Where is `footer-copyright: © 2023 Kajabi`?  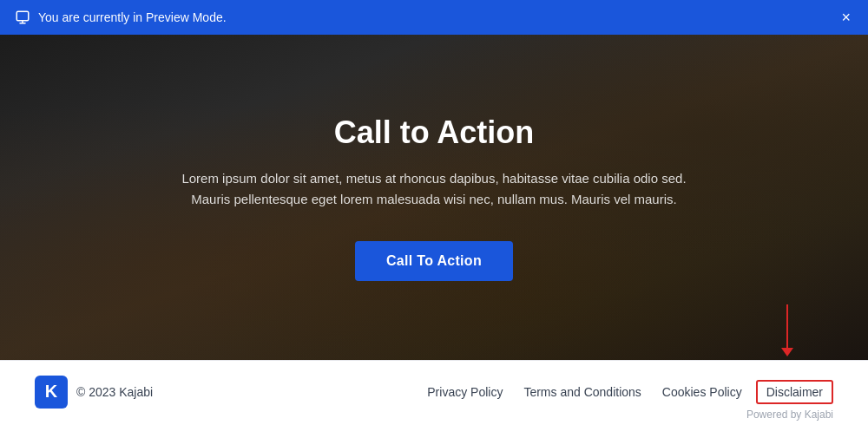 footer-copyright: © 2023 Kajabi is located at coordinates (115, 392).